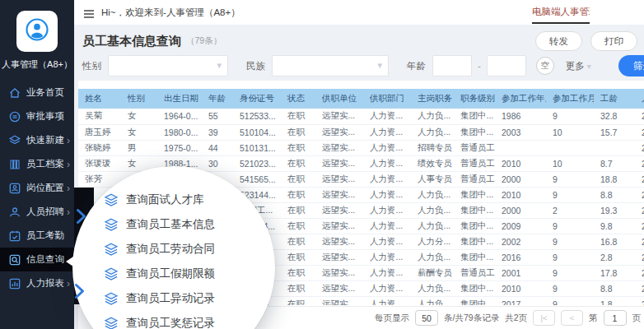 The image size is (644, 329). I want to click on page-prefix: 第, so click(593, 318).